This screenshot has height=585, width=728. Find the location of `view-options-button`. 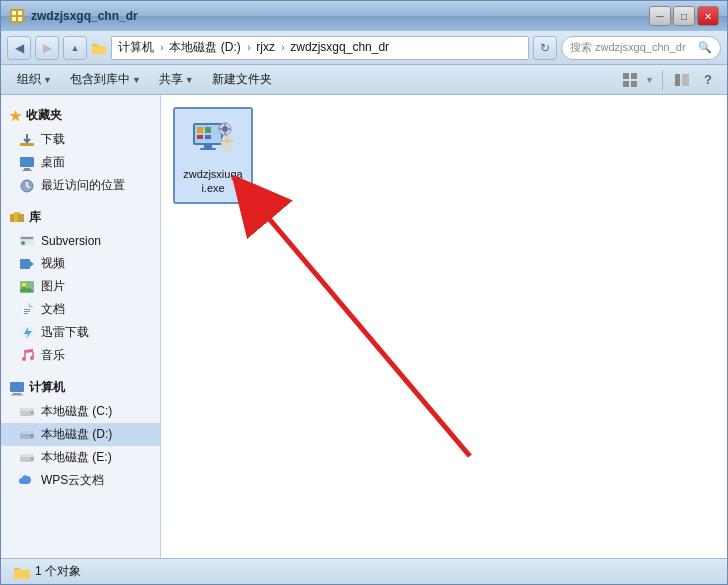

view-options-button is located at coordinates (630, 80).